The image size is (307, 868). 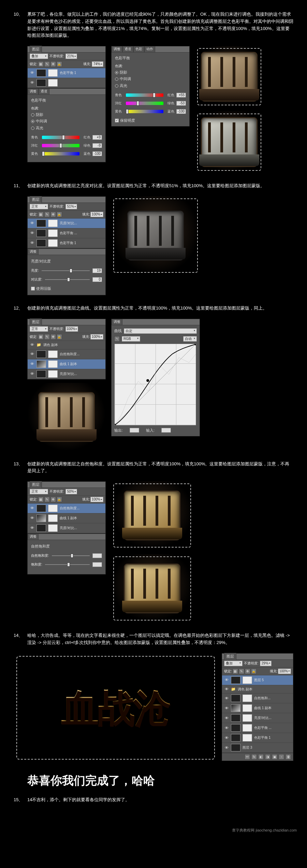 What do you see at coordinates (53, 64) in the screenshot?
I see `lock-move-icon: ✥` at bounding box center [53, 64].